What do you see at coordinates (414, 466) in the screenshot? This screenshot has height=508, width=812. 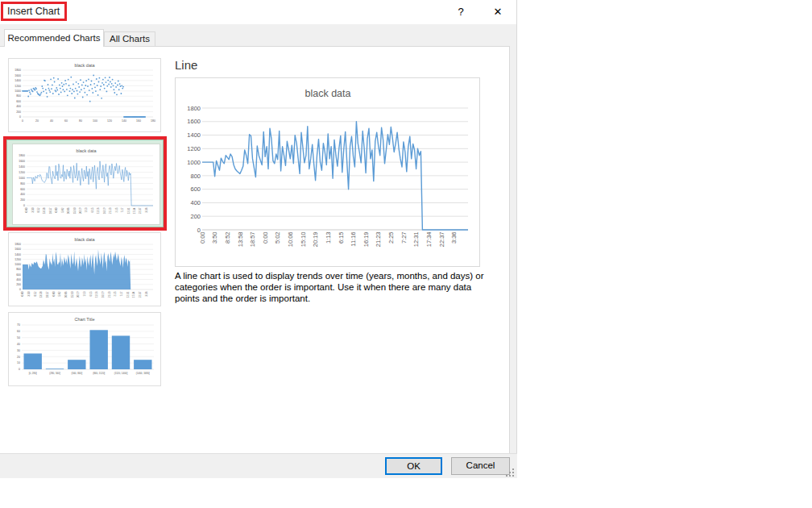 I see `ok-button: OK` at bounding box center [414, 466].